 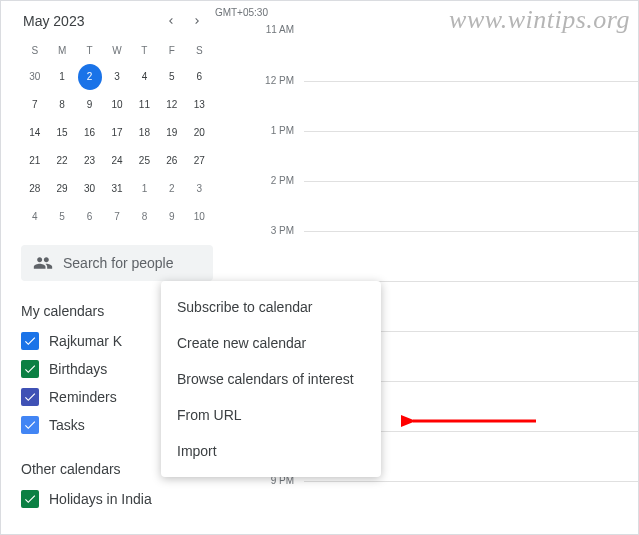 I want to click on time-label: 1 PM, so click(x=274, y=130).